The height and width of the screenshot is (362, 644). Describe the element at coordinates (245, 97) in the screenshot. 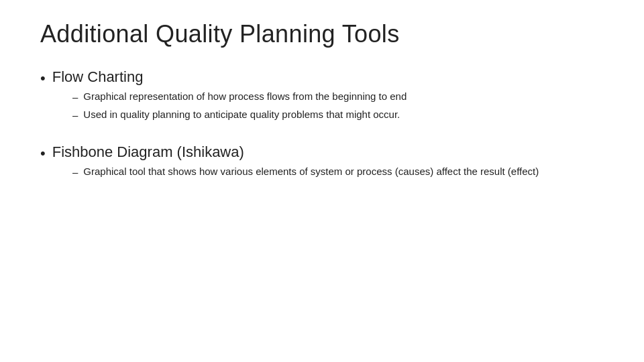

I see `sub-text-flow-1: Graphical representation of how process …` at that location.